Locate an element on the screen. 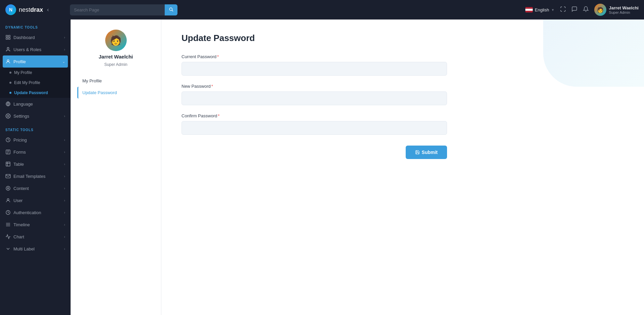  subnav-my-profile: My Profile is located at coordinates (35, 73).